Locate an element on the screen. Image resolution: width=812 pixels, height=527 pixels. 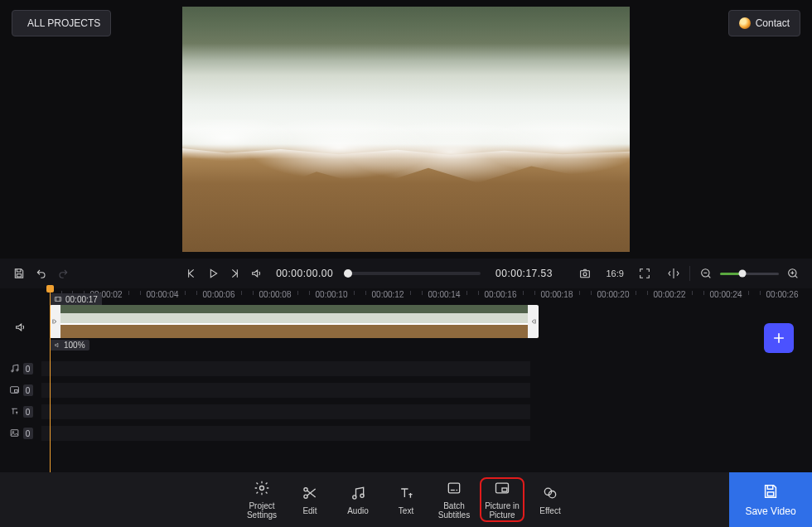
track-volume-icon is located at coordinates (21, 327).